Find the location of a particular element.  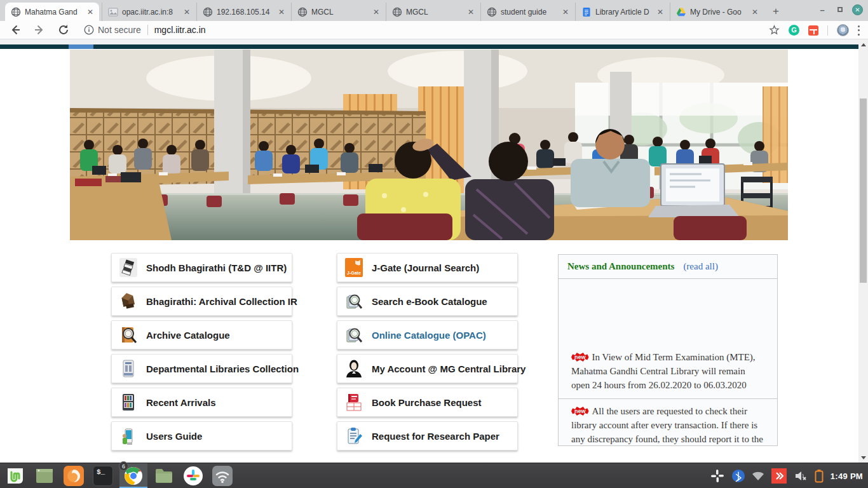

google-drive-icon is located at coordinates (681, 12).